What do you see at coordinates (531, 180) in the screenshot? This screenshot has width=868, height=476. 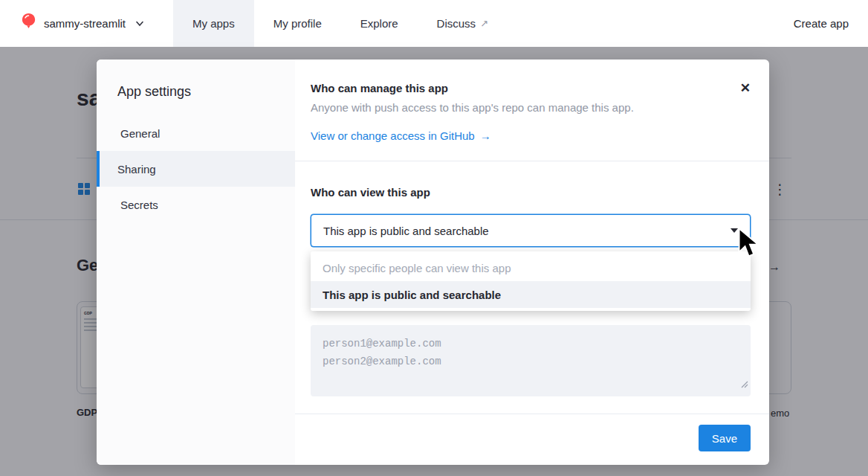 I see `view-heading: Who can view this app` at bounding box center [531, 180].